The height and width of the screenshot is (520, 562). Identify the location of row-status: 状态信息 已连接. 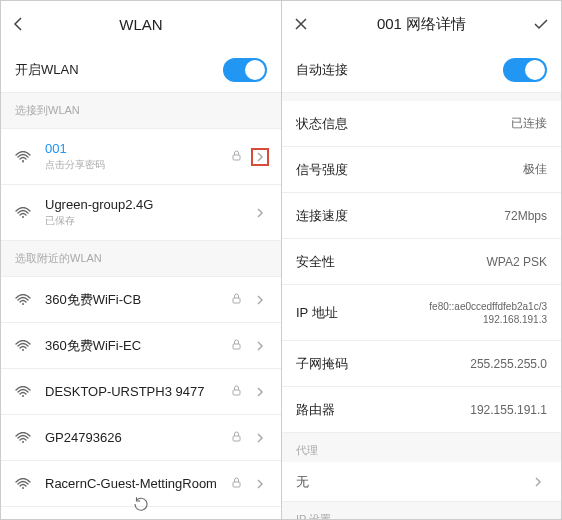
(422, 124).